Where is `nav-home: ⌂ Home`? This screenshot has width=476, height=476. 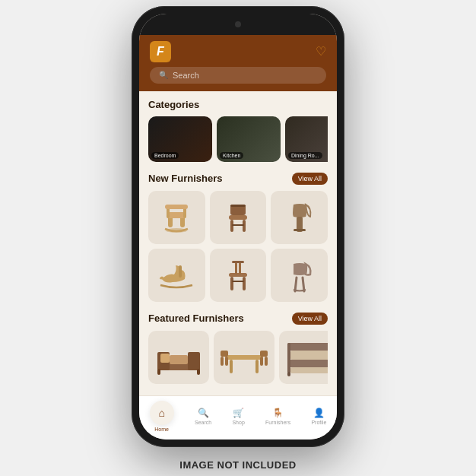 nav-home: ⌂ Home is located at coordinates (162, 417).